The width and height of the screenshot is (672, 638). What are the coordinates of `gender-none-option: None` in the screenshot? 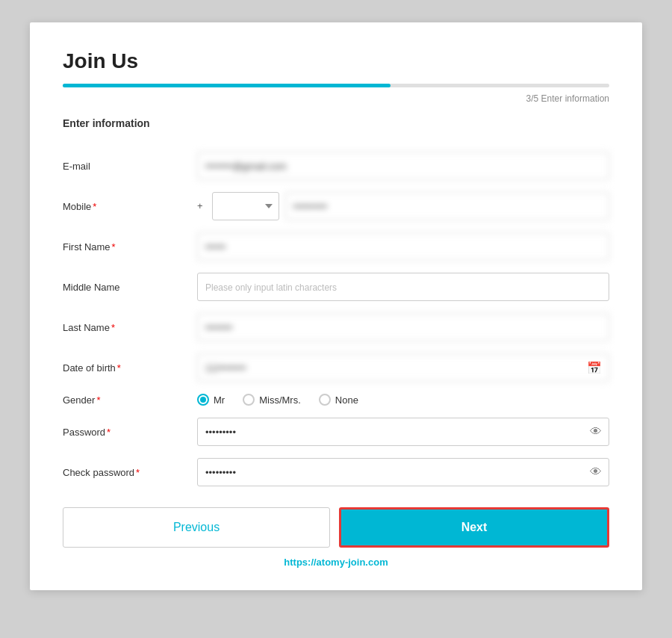 It's located at (339, 400).